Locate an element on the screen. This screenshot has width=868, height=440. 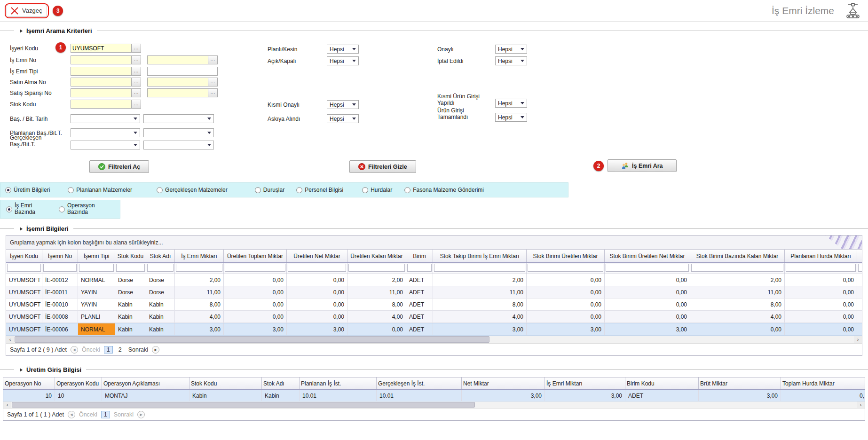
planli-kesin-select: Hepsi is located at coordinates (343, 49).